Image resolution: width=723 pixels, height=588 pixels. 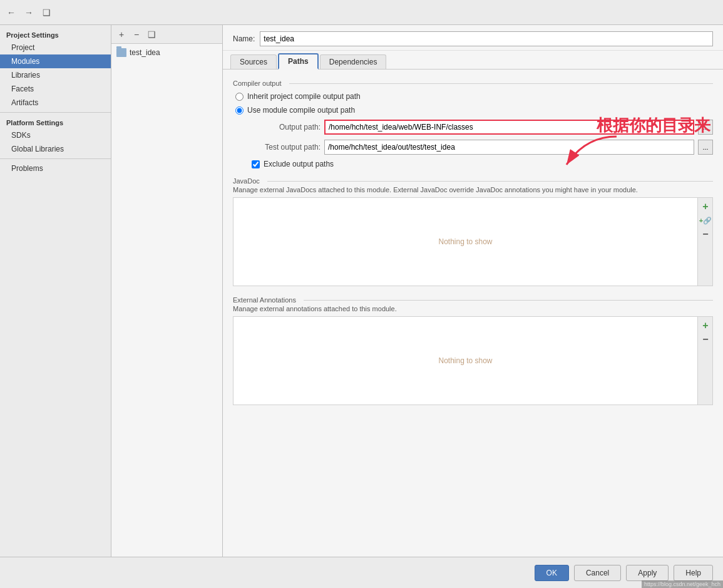 What do you see at coordinates (55, 113) in the screenshot?
I see `sidebar-divider` at bounding box center [55, 113].